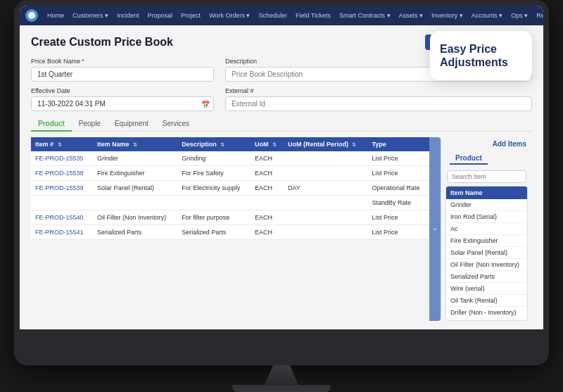  Describe the element at coordinates (448, 15) in the screenshot. I see `nav-inventory: Inventory` at that location.